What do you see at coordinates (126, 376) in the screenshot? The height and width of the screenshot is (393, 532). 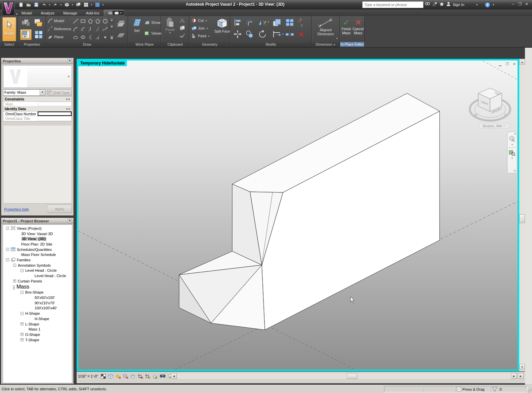 I see `shadows-icon` at bounding box center [126, 376].